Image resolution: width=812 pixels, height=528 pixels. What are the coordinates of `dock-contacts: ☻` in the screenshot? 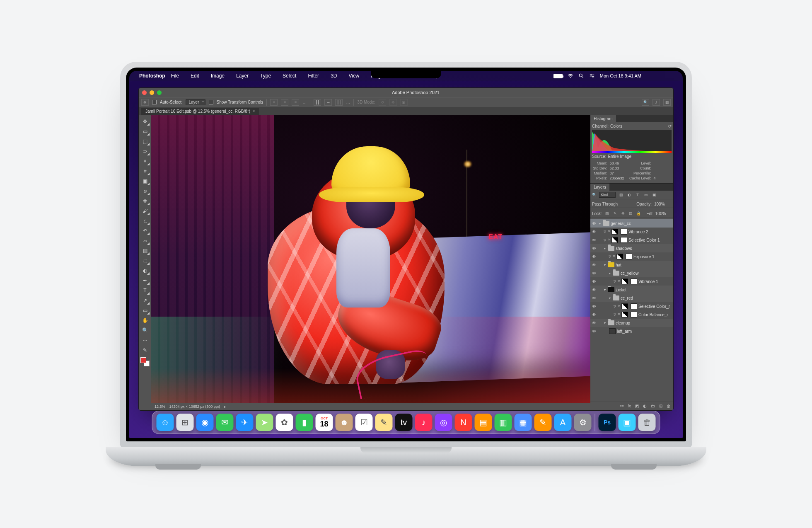 It's located at (344, 422).